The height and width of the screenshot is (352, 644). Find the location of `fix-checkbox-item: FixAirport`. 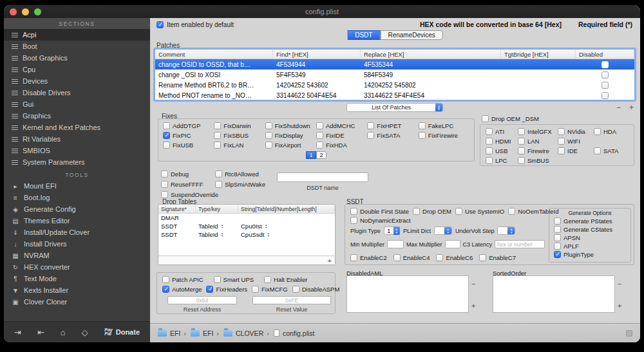

fix-checkbox-item: FixAirport is located at coordinates (291, 145).